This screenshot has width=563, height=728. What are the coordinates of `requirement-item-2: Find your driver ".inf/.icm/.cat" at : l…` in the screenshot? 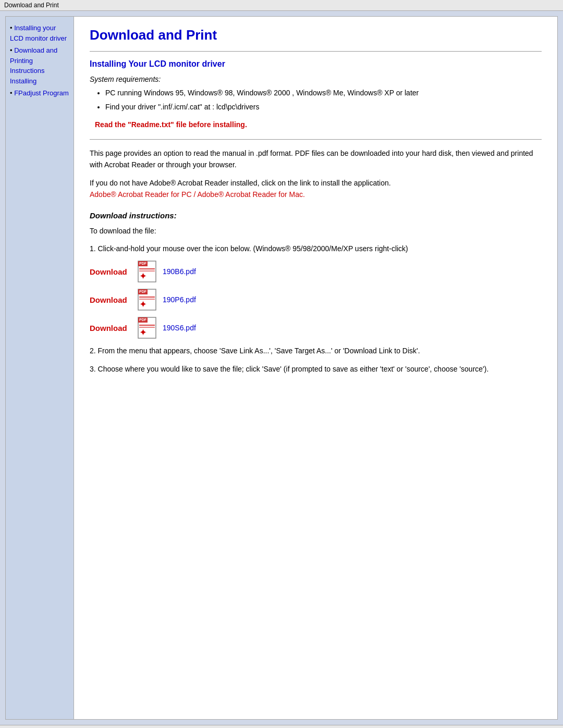 It's located at (323, 107).